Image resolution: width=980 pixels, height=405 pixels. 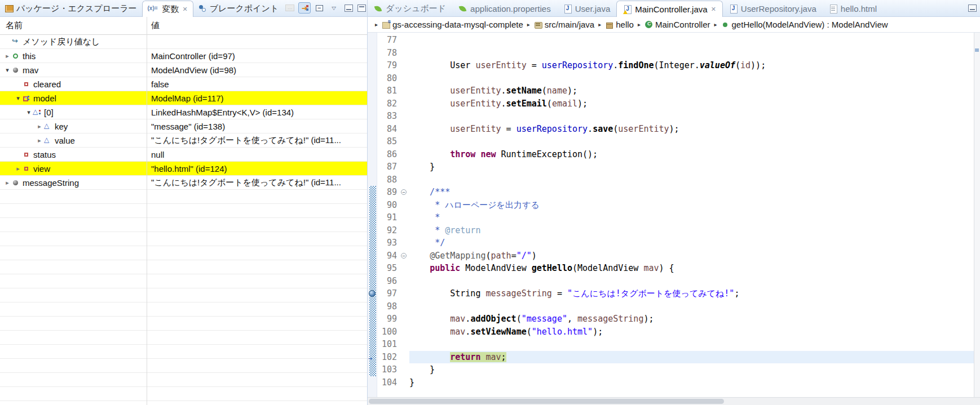 What do you see at coordinates (168, 9) in the screenshot?
I see `view-tab-variables: (x)=変数✕` at bounding box center [168, 9].